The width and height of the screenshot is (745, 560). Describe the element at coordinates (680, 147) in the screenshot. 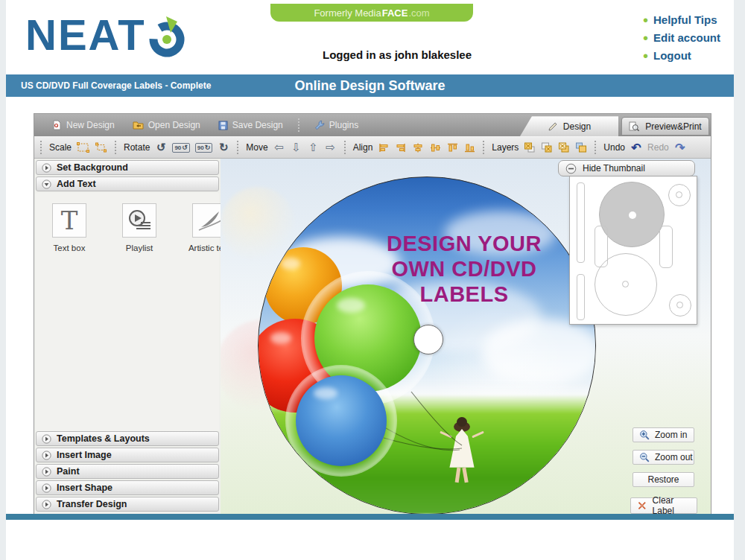

I see `redo-icon: ↷` at that location.